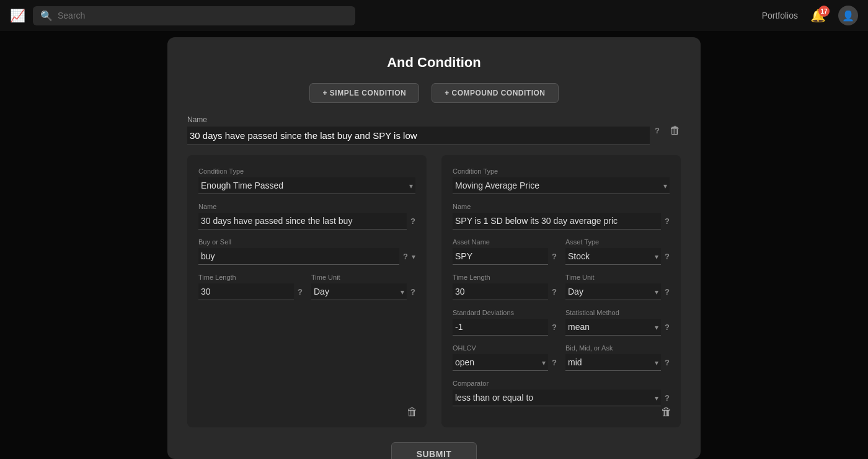  Describe the element at coordinates (505, 362) in the screenshot. I see `right-ohlcv-row-inner: open ?` at that location.